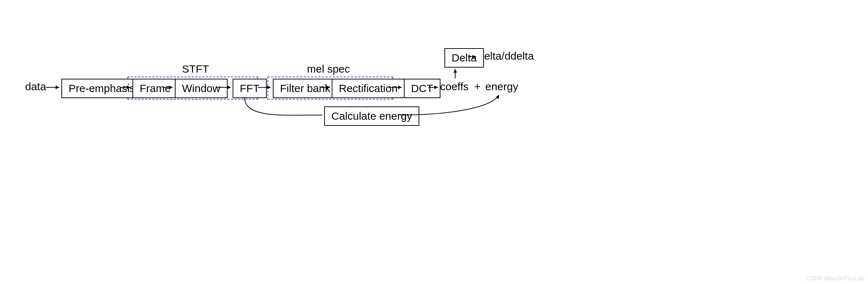 The image size is (868, 284). Describe the element at coordinates (835, 279) in the screenshot. I see `watermark: CSDN @audioFluxLab` at that location.